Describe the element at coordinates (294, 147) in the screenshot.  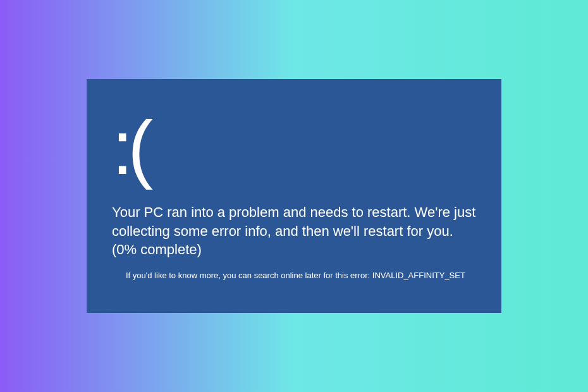
I see `frown-icon: :(` at that location.